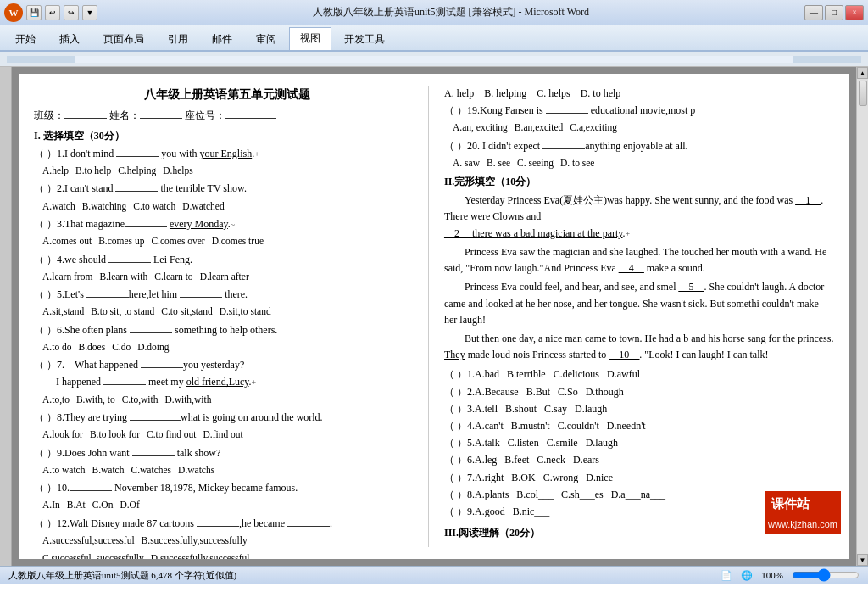  I want to click on q4-options: A.learn fromB.learn withC.learn toD.lear…, so click(231, 277).